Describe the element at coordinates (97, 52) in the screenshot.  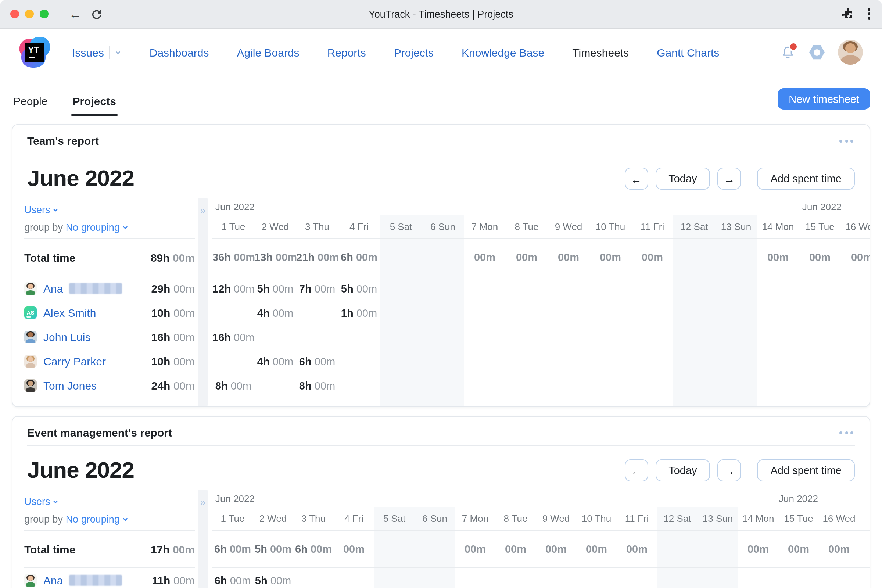
I see `nav-item-issues: Issues` at that location.